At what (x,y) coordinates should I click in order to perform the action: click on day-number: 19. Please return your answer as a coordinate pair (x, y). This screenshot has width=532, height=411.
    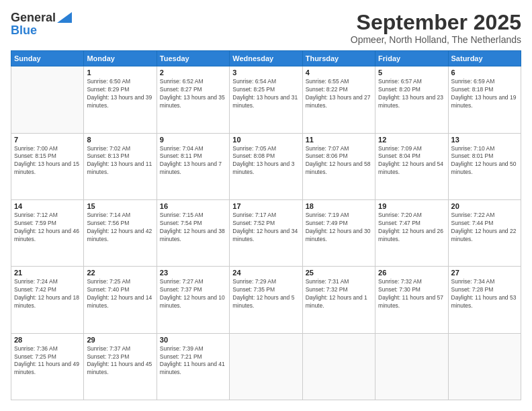
    Looking at the image, I should click on (411, 206).